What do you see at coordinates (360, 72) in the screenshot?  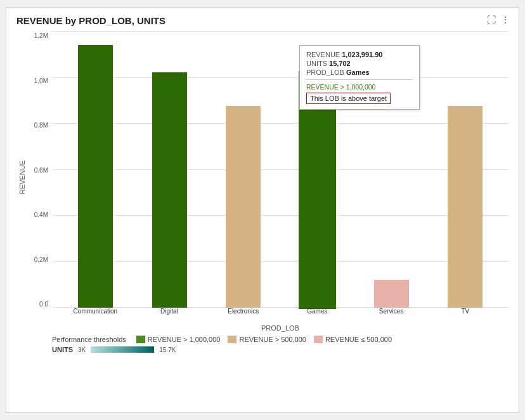 I see `tooltip-lob-row: PROD_LOB Games` at bounding box center [360, 72].